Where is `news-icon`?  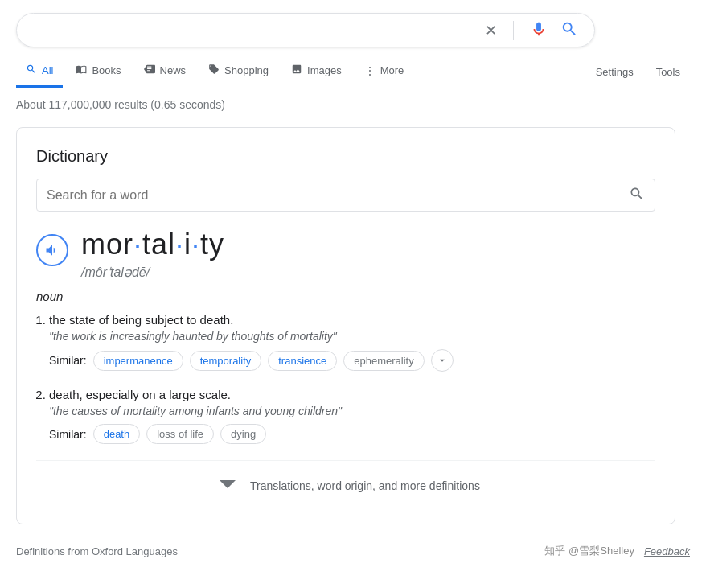
news-icon is located at coordinates (150, 71).